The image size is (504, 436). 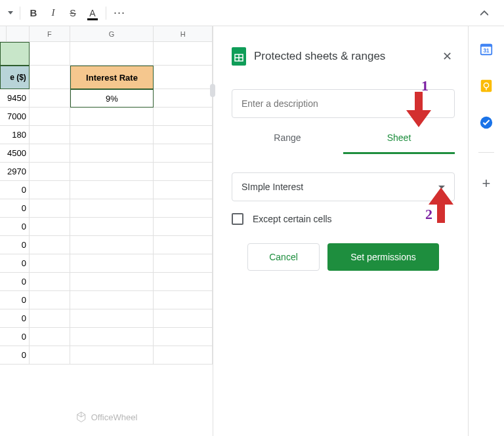 I want to click on cell-header: e ($), so click(x=14, y=77).